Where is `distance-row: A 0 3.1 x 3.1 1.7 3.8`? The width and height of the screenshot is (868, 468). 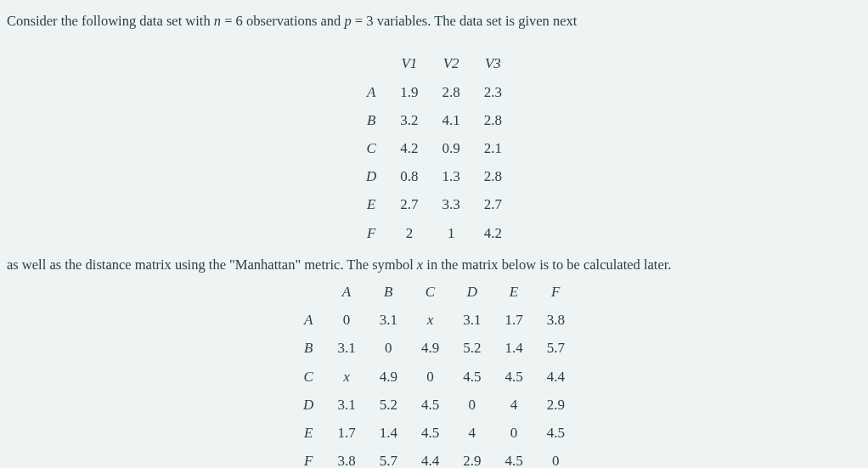
distance-row: A 0 3.1 x 3.1 1.7 3.8 is located at coordinates (434, 319).